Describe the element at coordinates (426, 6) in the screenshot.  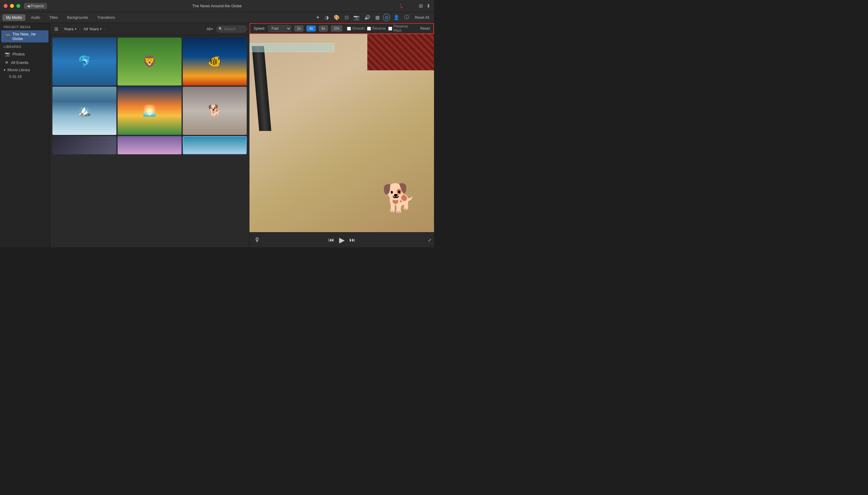
I see `titlebar-right: ⊞ ⬇` at that location.